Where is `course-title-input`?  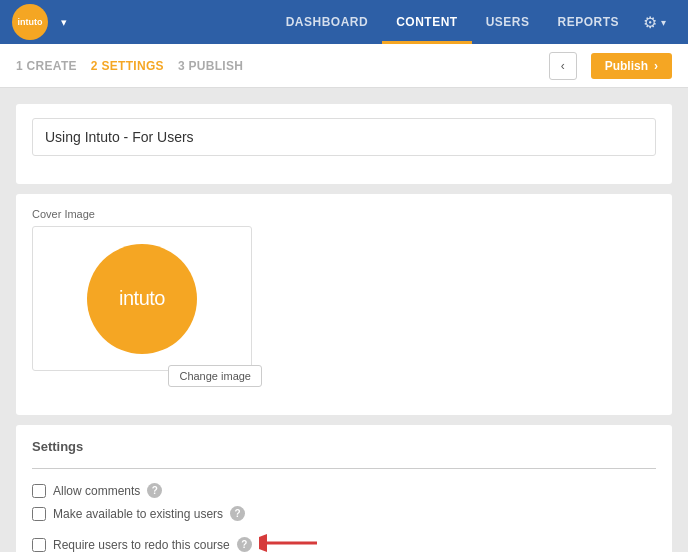 course-title-input is located at coordinates (344, 137).